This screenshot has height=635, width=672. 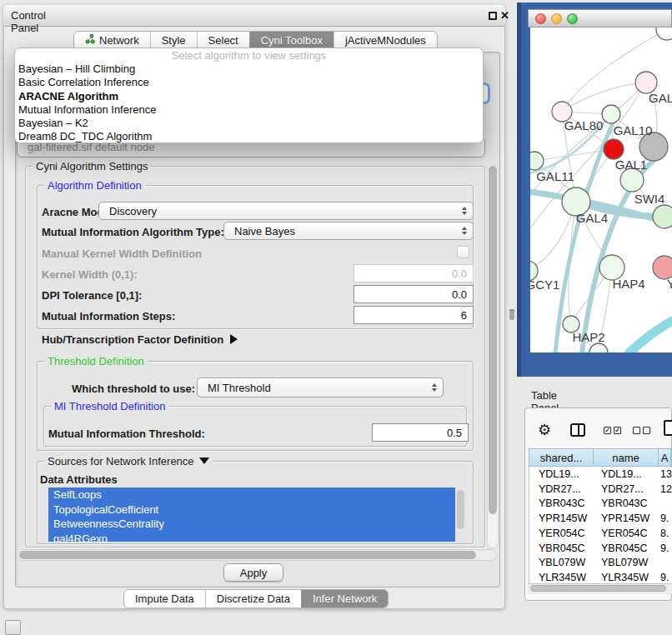 What do you see at coordinates (650, 335) in the screenshot?
I see `network-edge` at bounding box center [650, 335].